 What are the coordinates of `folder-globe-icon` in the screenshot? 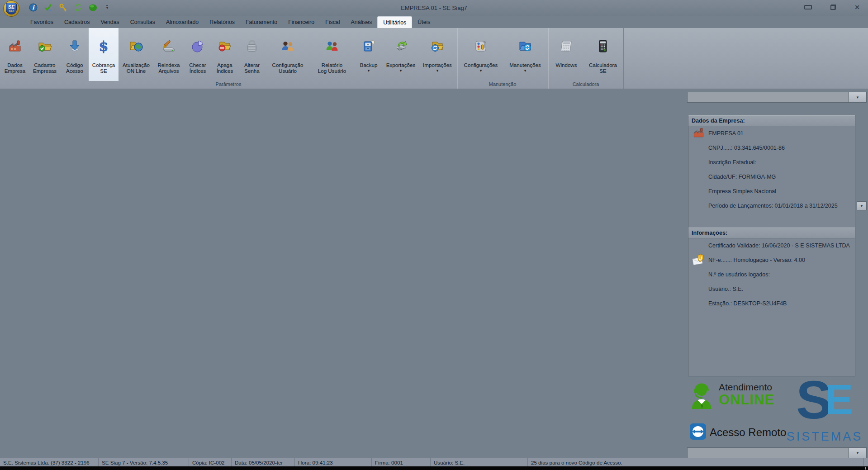 It's located at (136, 46).